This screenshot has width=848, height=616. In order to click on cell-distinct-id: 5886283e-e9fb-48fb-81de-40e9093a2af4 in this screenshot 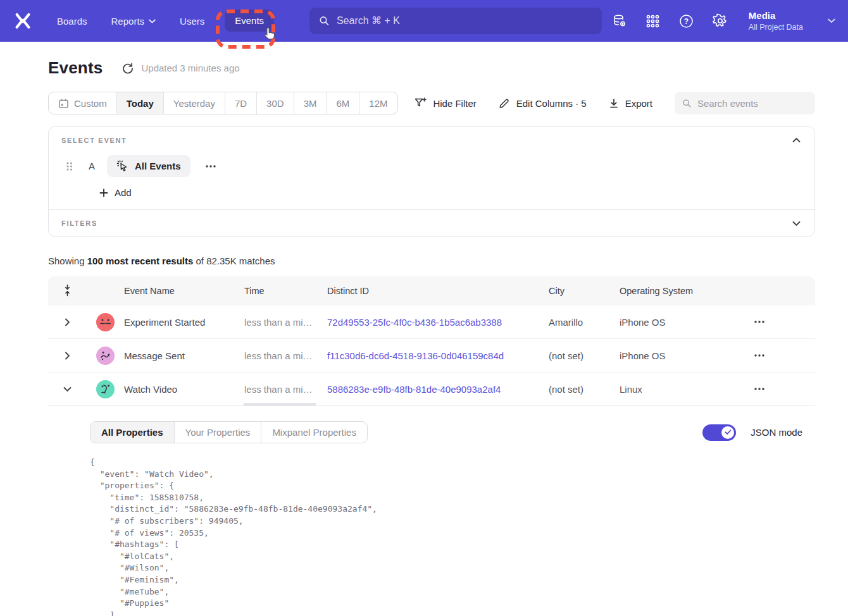, I will do `click(438, 390)`.